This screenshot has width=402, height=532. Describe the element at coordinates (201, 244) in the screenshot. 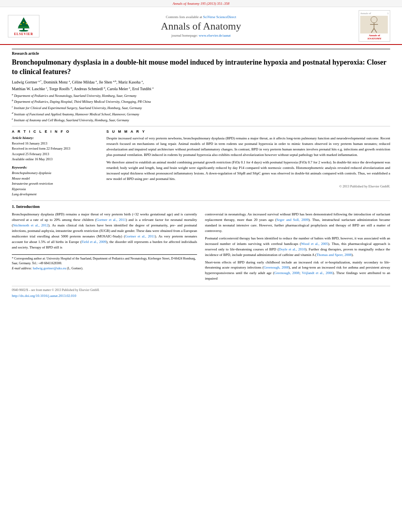

I see `intro-section: 1. Introduction Bronchopulmonary dysplas…` at that location.